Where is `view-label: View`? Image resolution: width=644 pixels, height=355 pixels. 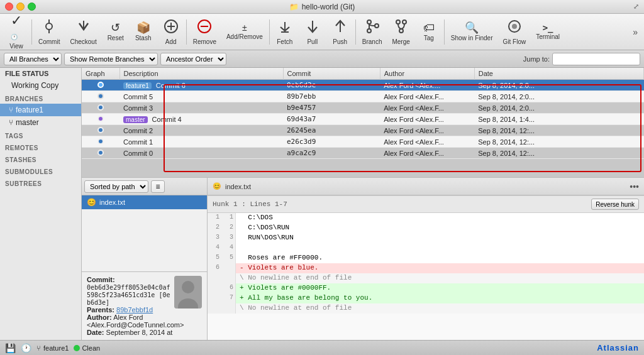 view-label: View is located at coordinates (16, 46).